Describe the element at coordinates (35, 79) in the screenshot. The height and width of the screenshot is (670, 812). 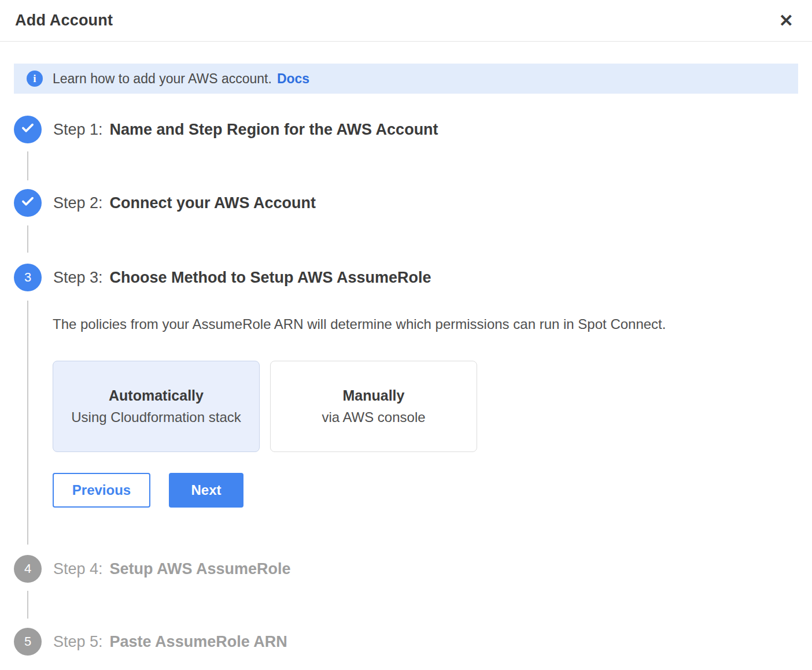
I see `info-icon: i` at that location.